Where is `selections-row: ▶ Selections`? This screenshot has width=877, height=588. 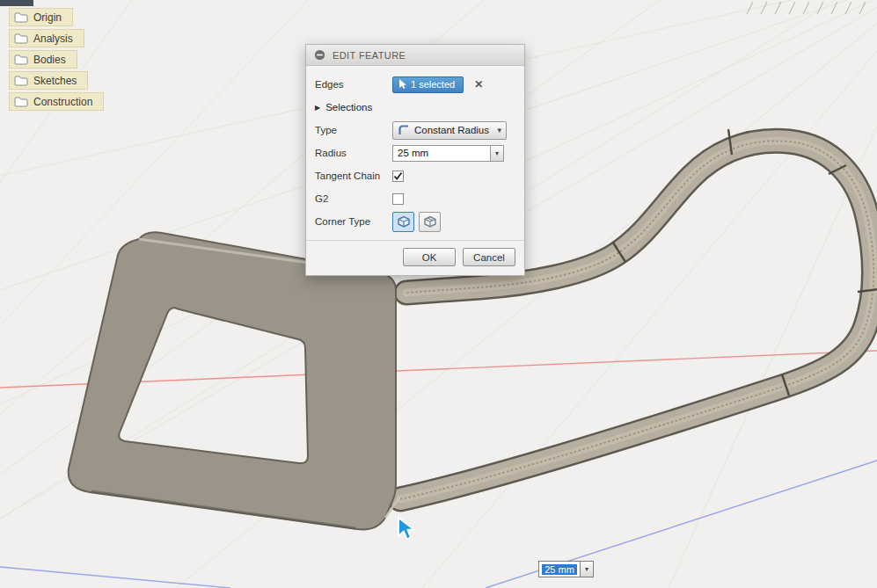 selections-row: ▶ Selections is located at coordinates (415, 107).